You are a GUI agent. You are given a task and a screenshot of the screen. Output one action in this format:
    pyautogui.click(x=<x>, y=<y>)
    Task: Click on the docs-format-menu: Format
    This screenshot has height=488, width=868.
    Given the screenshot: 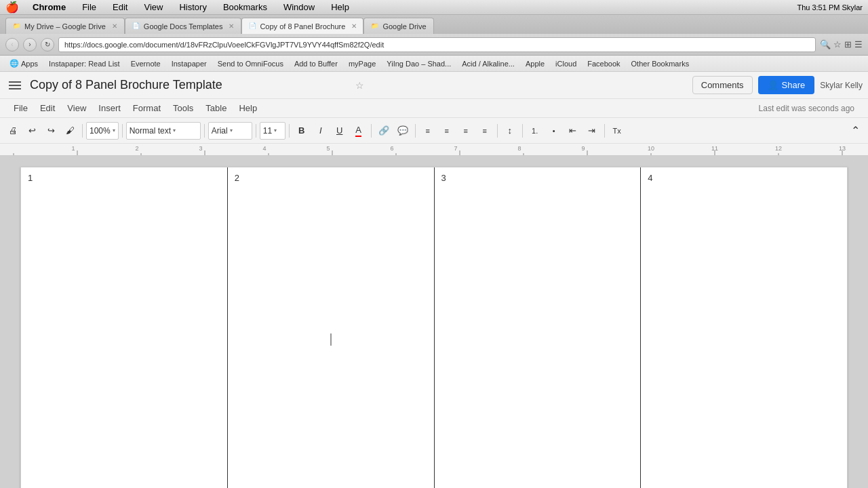 What is the action you would take?
    pyautogui.click(x=146, y=108)
    